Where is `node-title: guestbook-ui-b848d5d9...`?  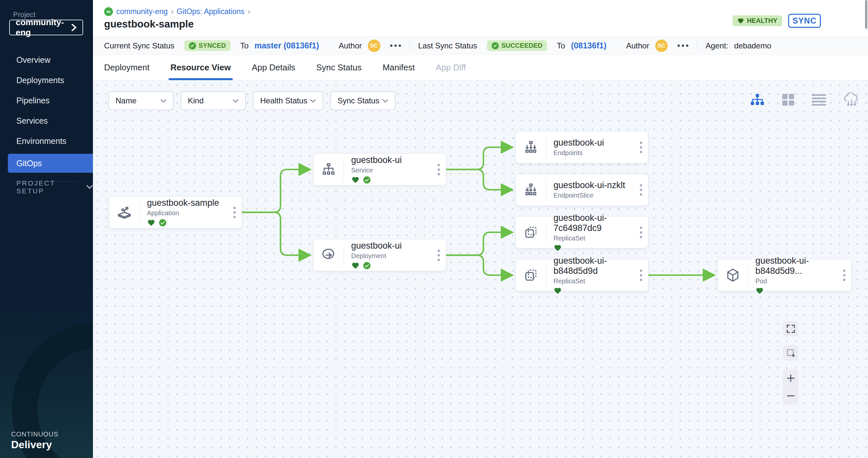 node-title: guestbook-ui-b848d5d9... is located at coordinates (796, 266).